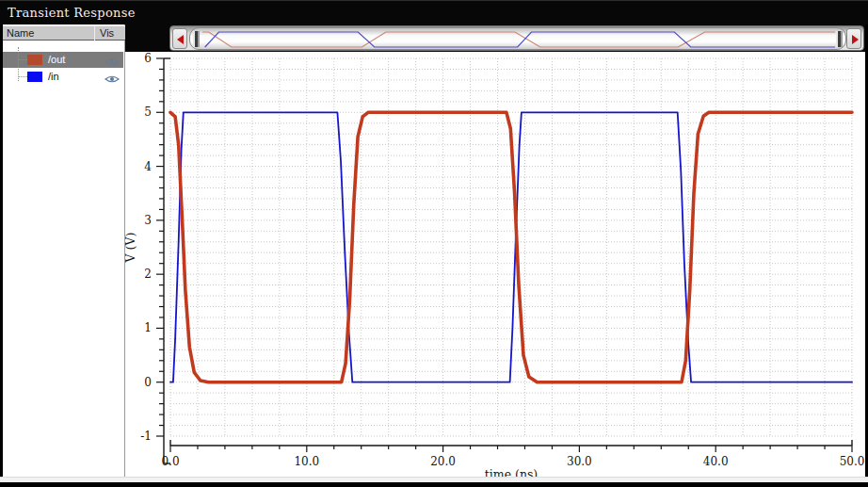 The height and width of the screenshot is (487, 868). I want to click on y-axis-title: V (V), so click(132, 249).